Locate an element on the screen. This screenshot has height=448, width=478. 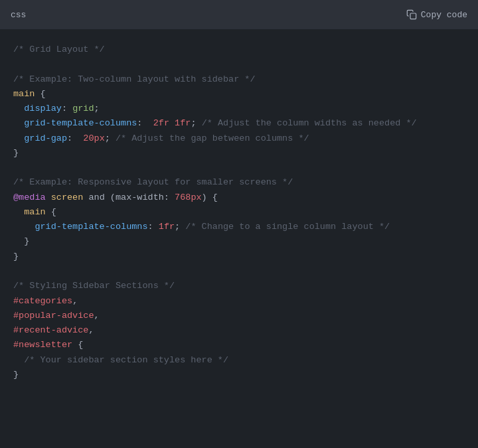
code-line: /* Grid Layout */ is located at coordinates (239, 50).